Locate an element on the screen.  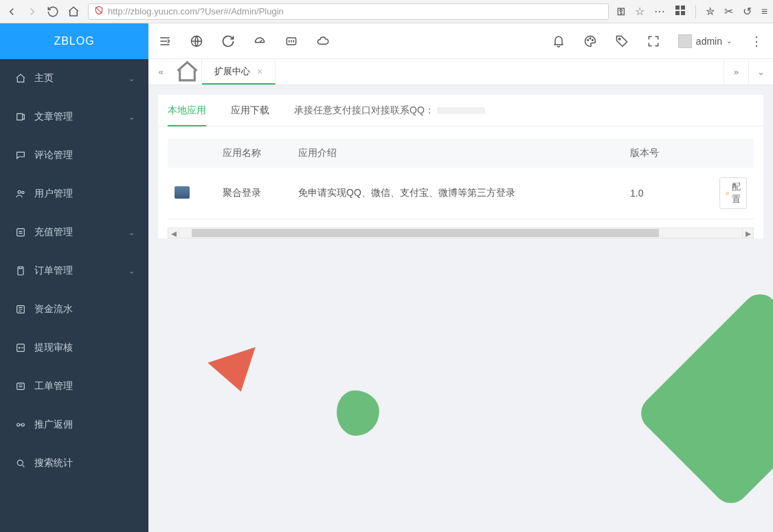
fullscreen-icon is located at coordinates (653, 41).